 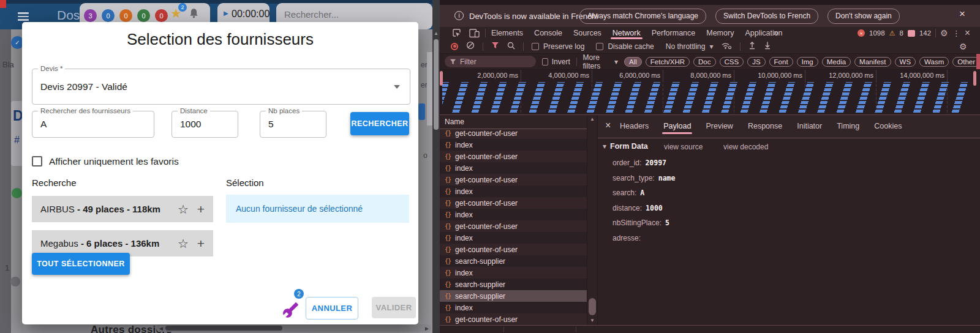 What do you see at coordinates (535, 47) in the screenshot?
I see `preserve-log-checkbox` at bounding box center [535, 47].